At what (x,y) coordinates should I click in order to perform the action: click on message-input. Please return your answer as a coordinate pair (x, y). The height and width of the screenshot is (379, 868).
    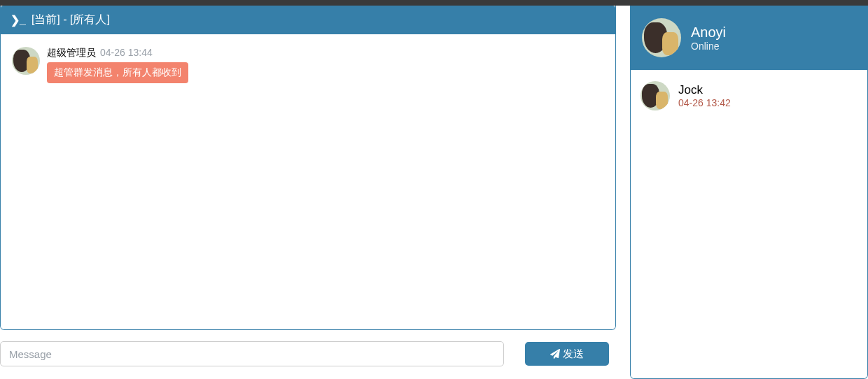
    Looking at the image, I should click on (252, 354).